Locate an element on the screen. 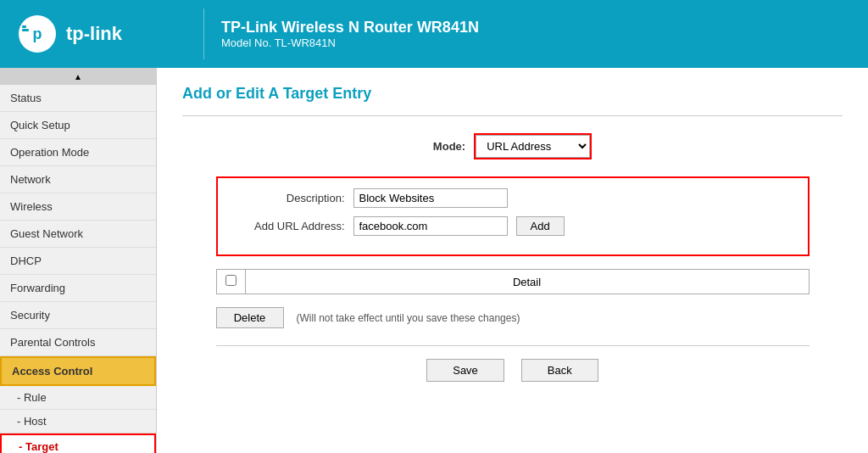  sidebar-item-network: Network is located at coordinates (78, 180).